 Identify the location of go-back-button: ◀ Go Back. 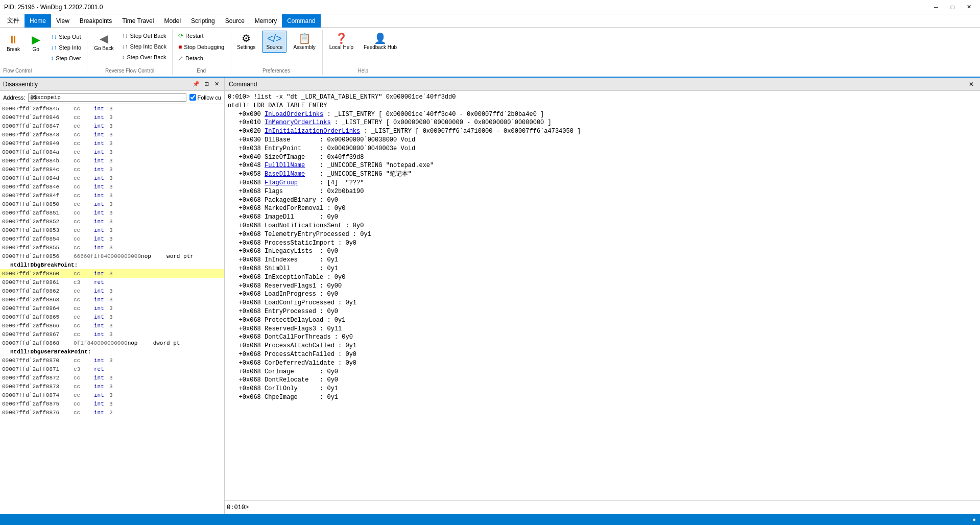
(104, 42).